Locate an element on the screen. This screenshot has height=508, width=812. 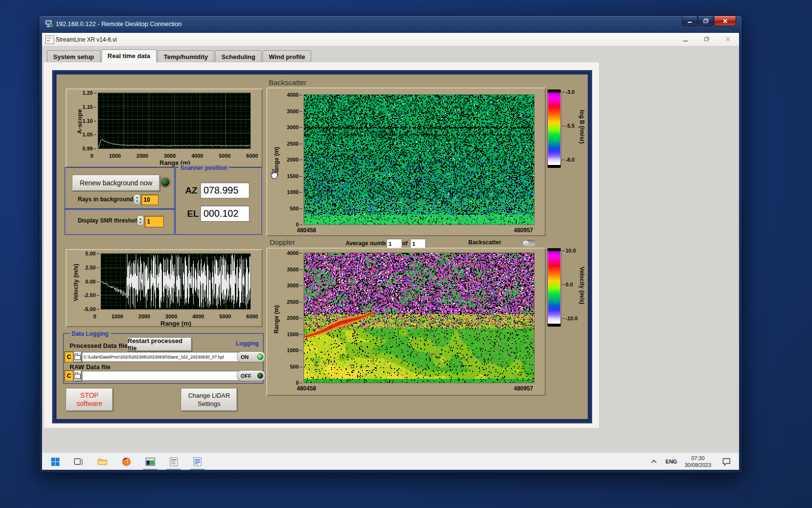
processed-browse-button is located at coordinates (77, 357).